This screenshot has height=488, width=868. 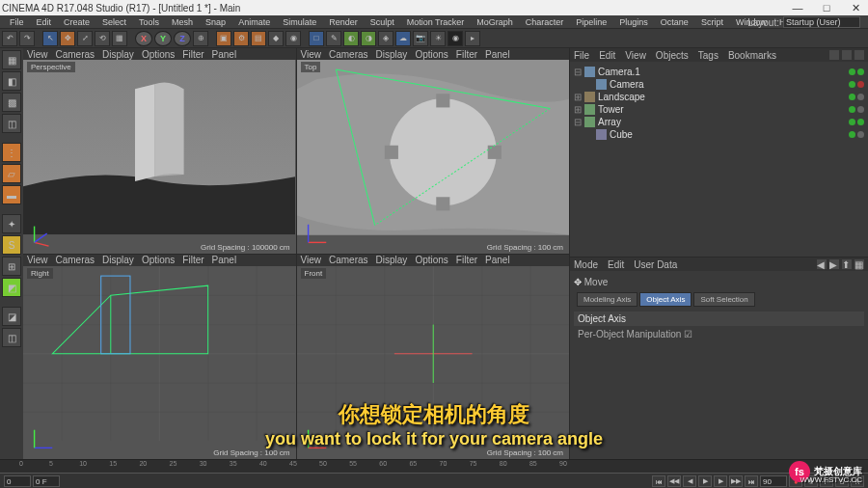 What do you see at coordinates (674, 481) in the screenshot?
I see `tl-prev-key-icon: ◀◀` at bounding box center [674, 481].